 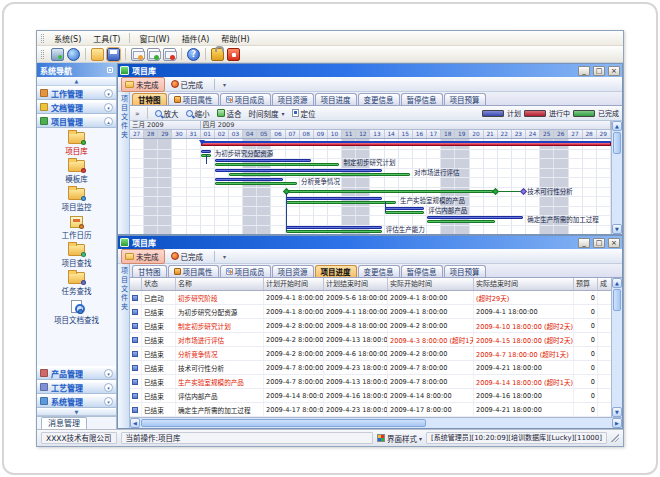 I want to click on toolbar-overflow-button: », so click(x=138, y=114).